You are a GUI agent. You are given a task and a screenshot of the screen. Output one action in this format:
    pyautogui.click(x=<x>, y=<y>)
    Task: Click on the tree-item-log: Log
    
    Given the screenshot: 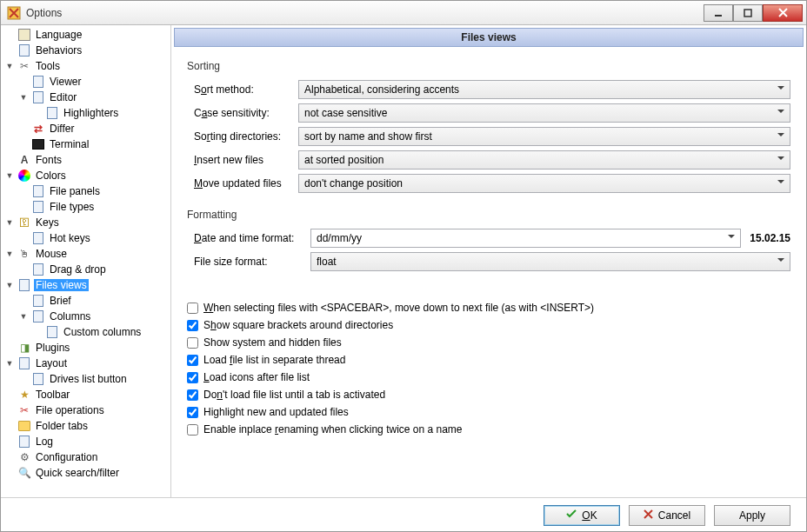 What is the action you would take?
    pyautogui.click(x=85, y=442)
    